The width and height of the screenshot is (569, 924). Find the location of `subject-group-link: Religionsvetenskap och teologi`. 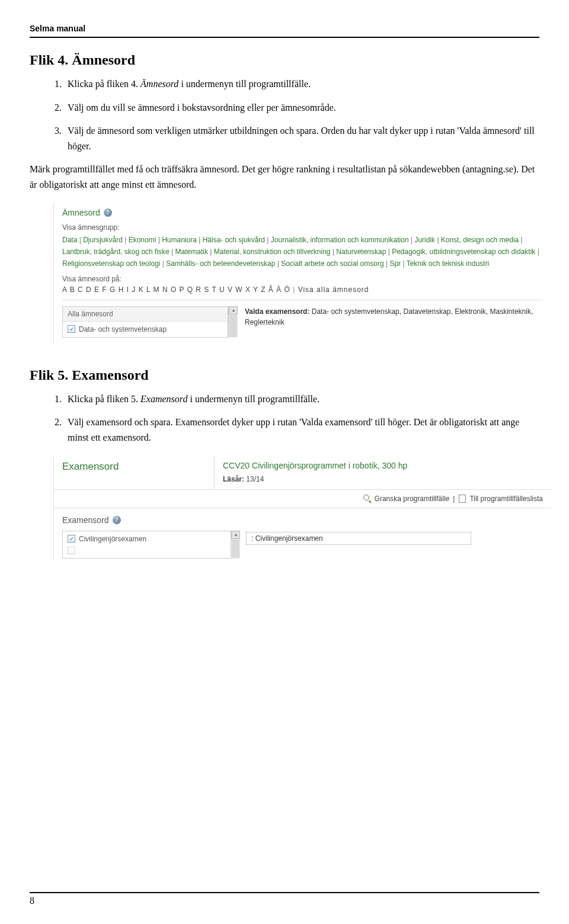

subject-group-link: Religionsvetenskap och teologi is located at coordinates (111, 264).